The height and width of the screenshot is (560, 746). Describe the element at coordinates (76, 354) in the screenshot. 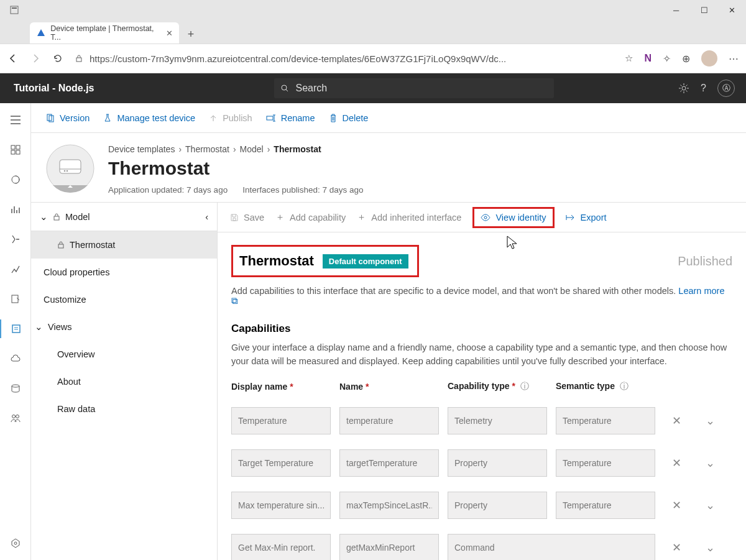

I see `tree-item-label: Overview` at that location.